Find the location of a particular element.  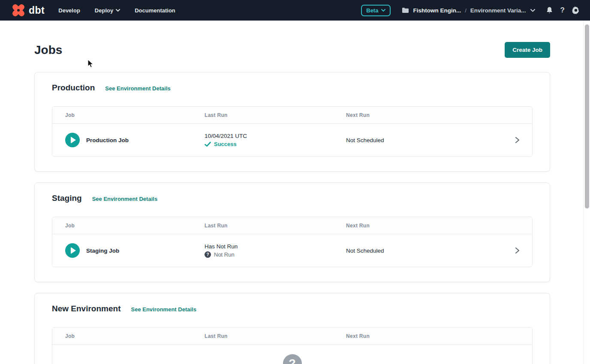

nav-utility-icons: ? is located at coordinates (563, 10).